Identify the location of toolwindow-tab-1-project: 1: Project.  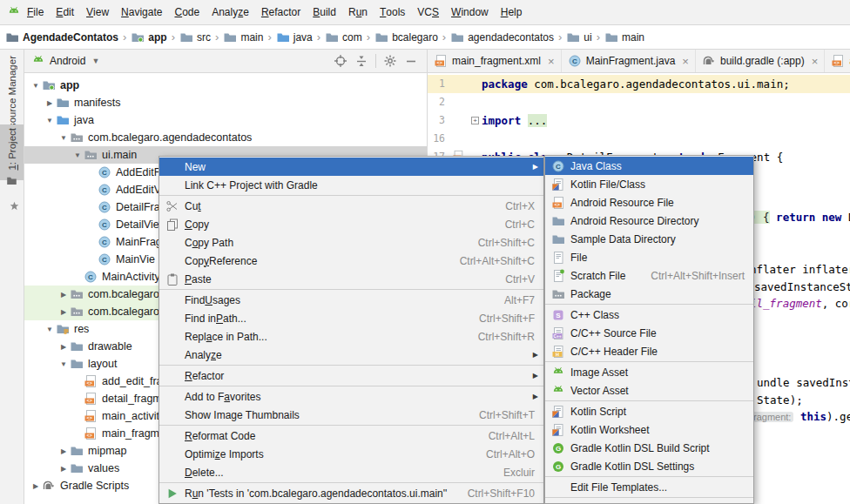
(12, 152).